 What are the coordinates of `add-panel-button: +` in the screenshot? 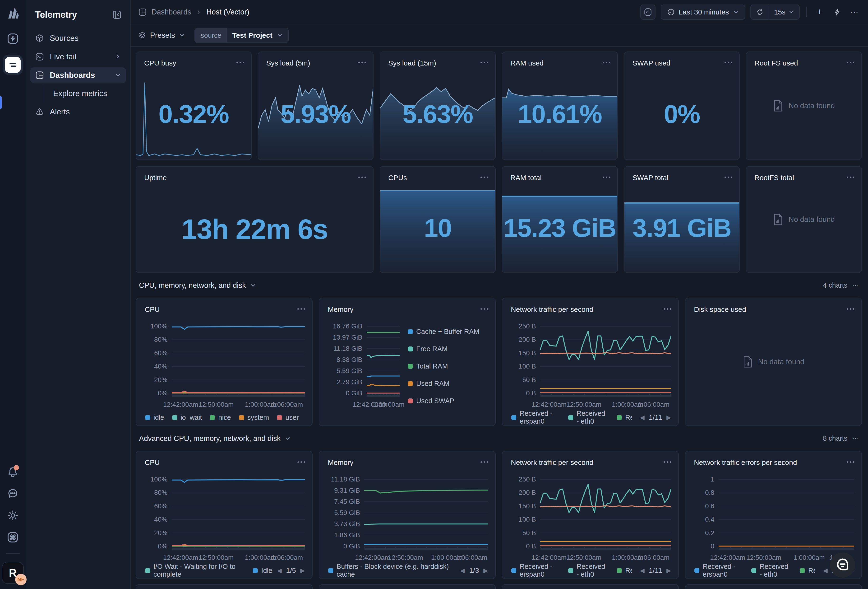 It's located at (819, 12).